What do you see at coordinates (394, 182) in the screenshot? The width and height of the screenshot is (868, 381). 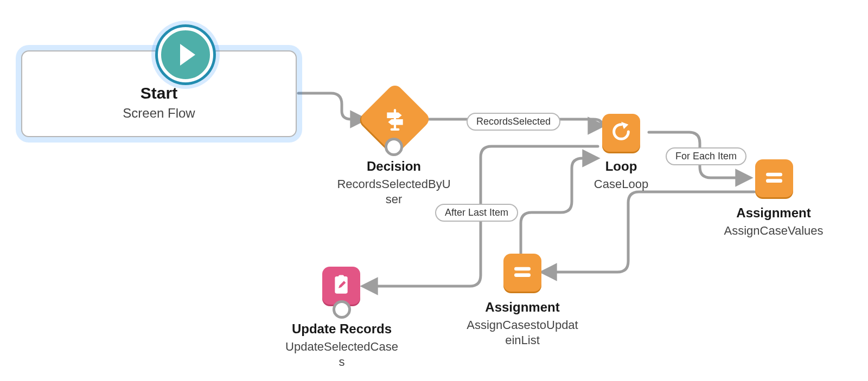 I see `decision-label: Decision RecordsSelectedByUser` at bounding box center [394, 182].